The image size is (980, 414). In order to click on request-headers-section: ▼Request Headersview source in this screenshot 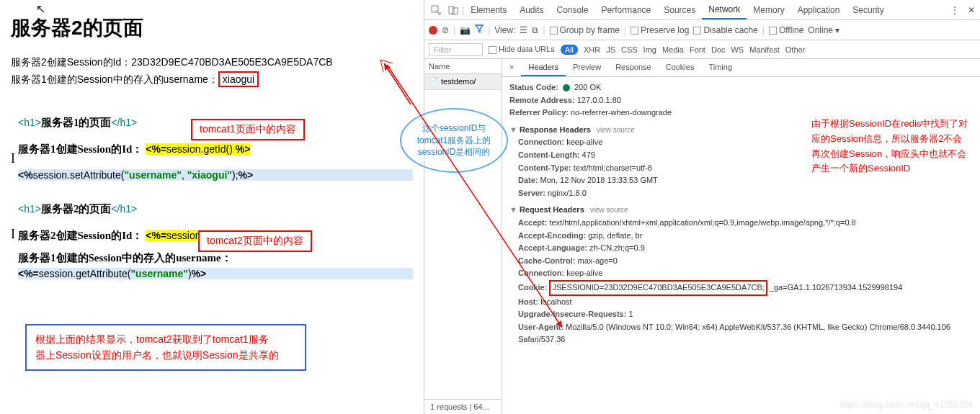, I will do `click(741, 210)`.